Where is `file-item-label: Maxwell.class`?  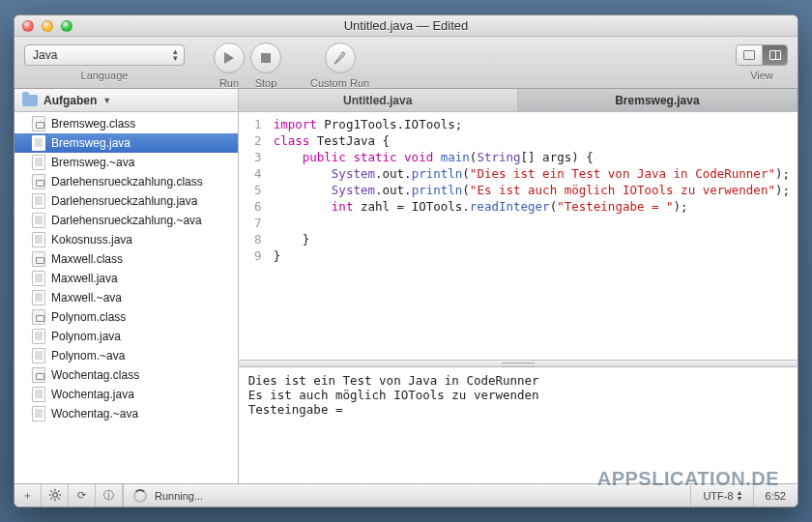 file-item-label: Maxwell.class is located at coordinates (87, 259).